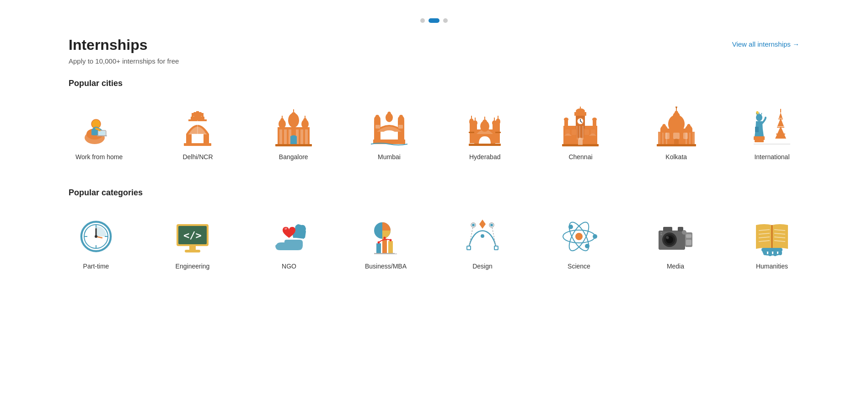  Describe the element at coordinates (96, 236) in the screenshot. I see `part-time-icon` at that location.